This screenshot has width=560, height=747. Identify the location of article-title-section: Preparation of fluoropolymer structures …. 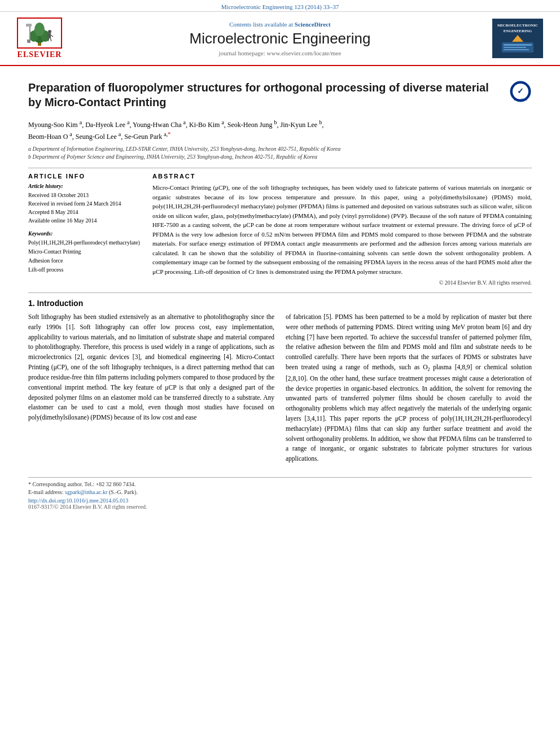
(280, 96).